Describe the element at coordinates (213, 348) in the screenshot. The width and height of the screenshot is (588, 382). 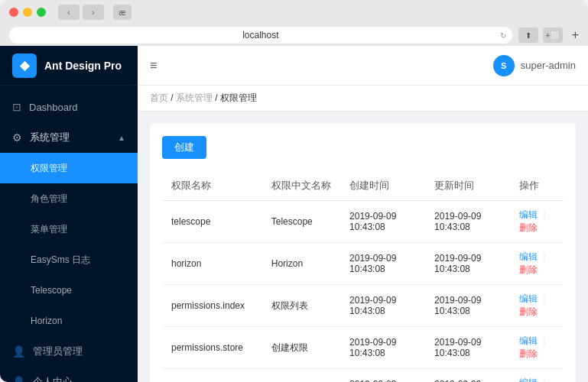
I see `cell-name: permissions.store` at that location.